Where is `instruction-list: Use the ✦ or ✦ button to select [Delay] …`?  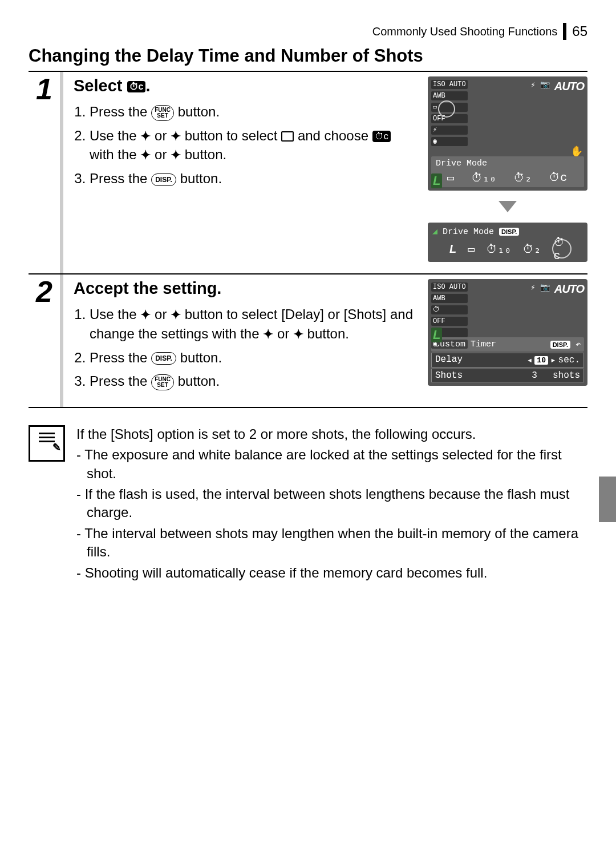
instruction-list: Use the ✦ or ✦ button to select [Delay] … is located at coordinates (245, 348).